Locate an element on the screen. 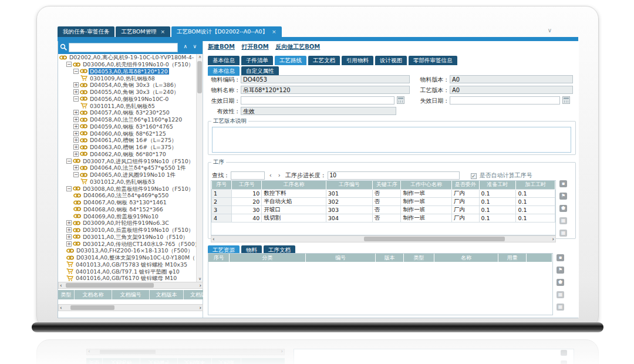 The height and width of the screenshot is (364, 634). tree-item: −D04053,A0,吊耳δ8*120*120 is located at coordinates (127, 72).